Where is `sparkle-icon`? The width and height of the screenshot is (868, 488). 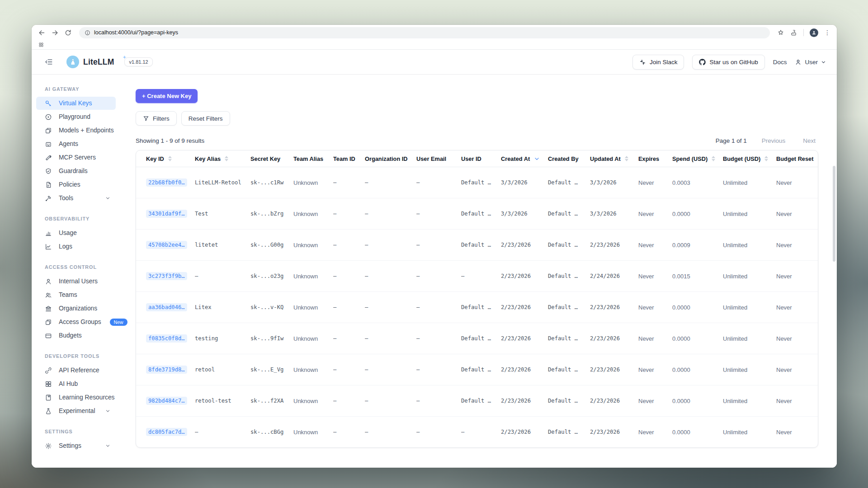 sparkle-icon is located at coordinates (125, 58).